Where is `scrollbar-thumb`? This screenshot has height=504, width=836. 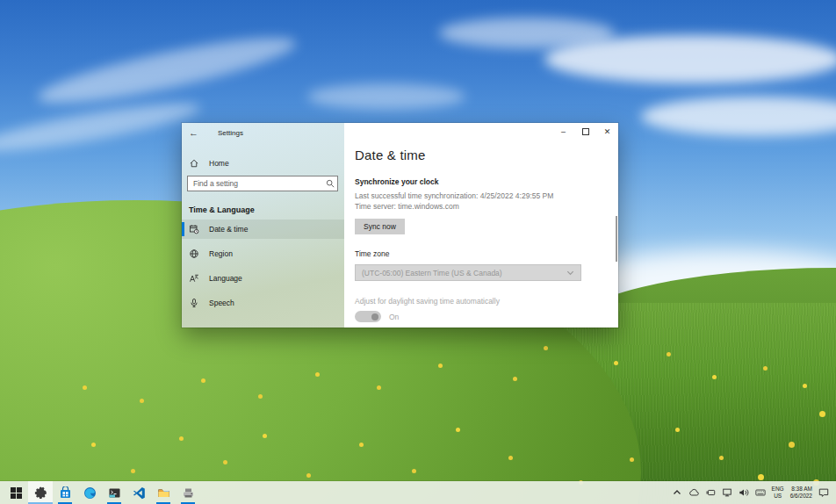 scrollbar-thumb is located at coordinates (616, 239).